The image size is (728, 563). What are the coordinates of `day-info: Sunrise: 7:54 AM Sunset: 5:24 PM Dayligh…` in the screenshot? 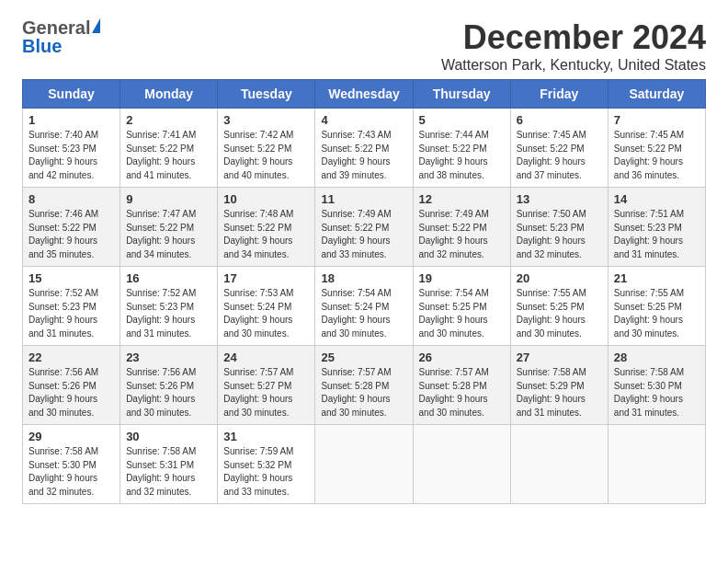 It's located at (356, 313).